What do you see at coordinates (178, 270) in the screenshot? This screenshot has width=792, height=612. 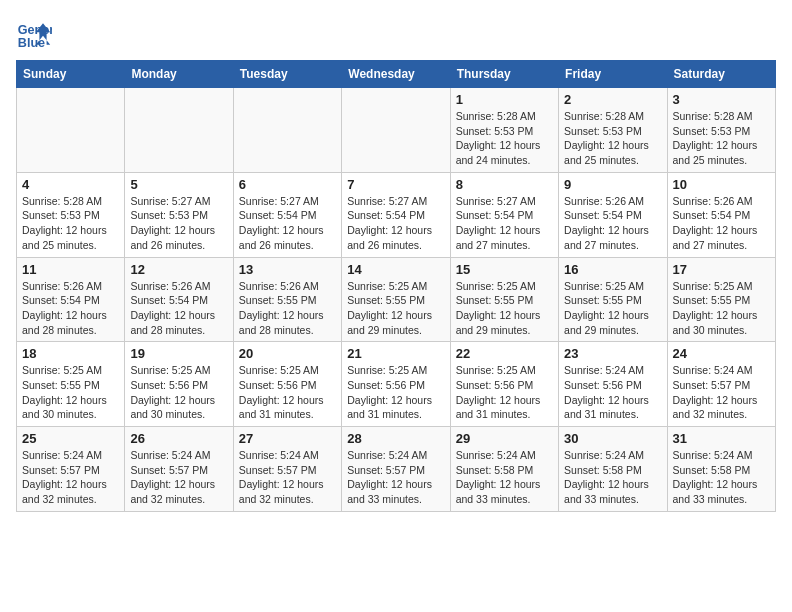 I see `day-number: 12` at bounding box center [178, 270].